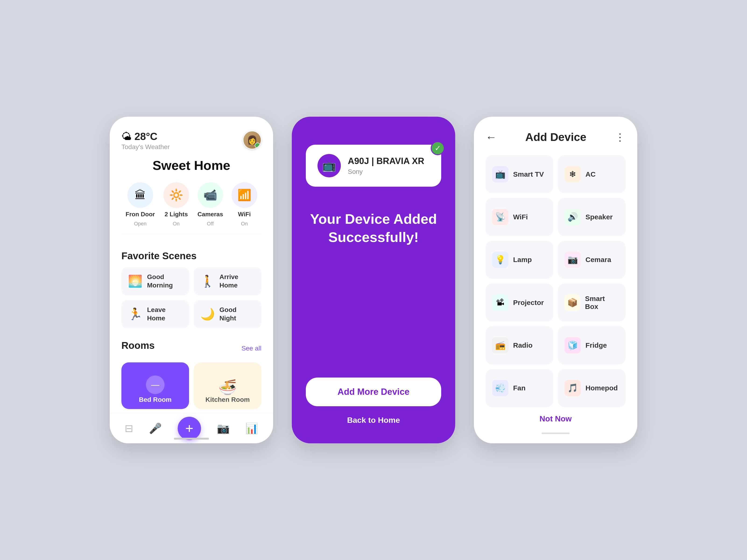  What do you see at coordinates (189, 429) in the screenshot?
I see `nav-add-button: +` at bounding box center [189, 429].